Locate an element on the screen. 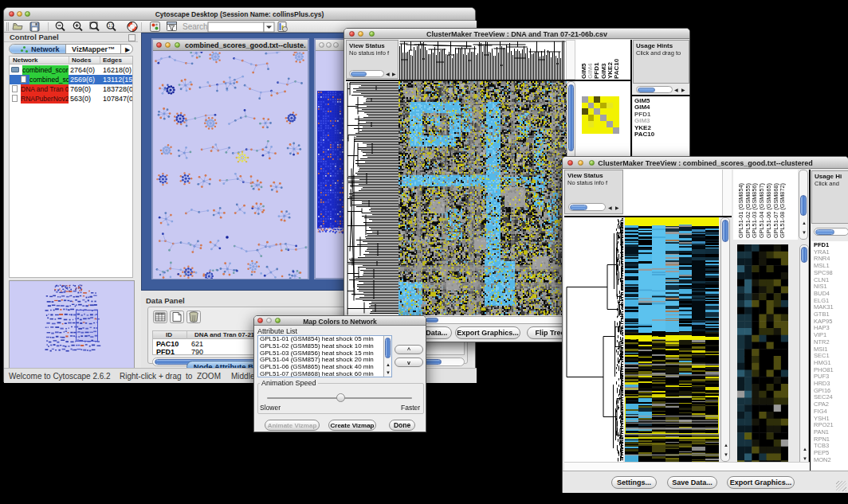 This screenshot has height=504, width=848. svg-text: Search: is located at coordinates (196, 27).